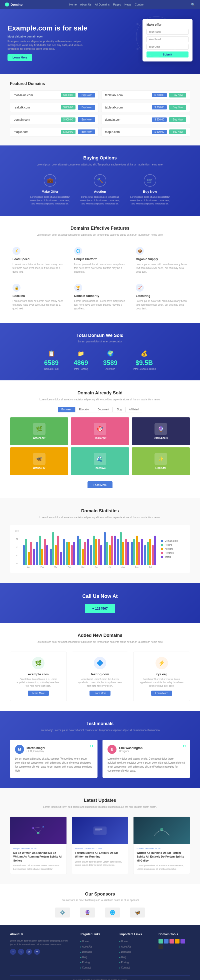  Describe the element at coordinates (21, 952) in the screenshot. I see `social-twitter-icon: t` at that location.